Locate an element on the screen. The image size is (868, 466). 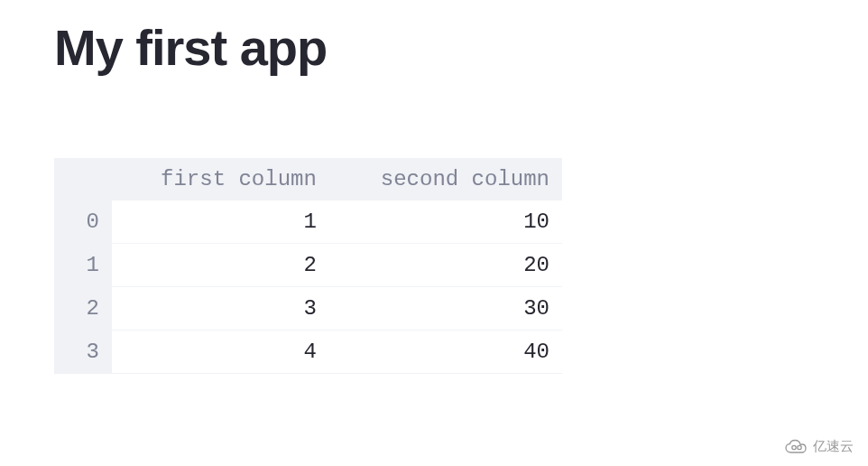
table-column-header: second column is located at coordinates (446, 179).